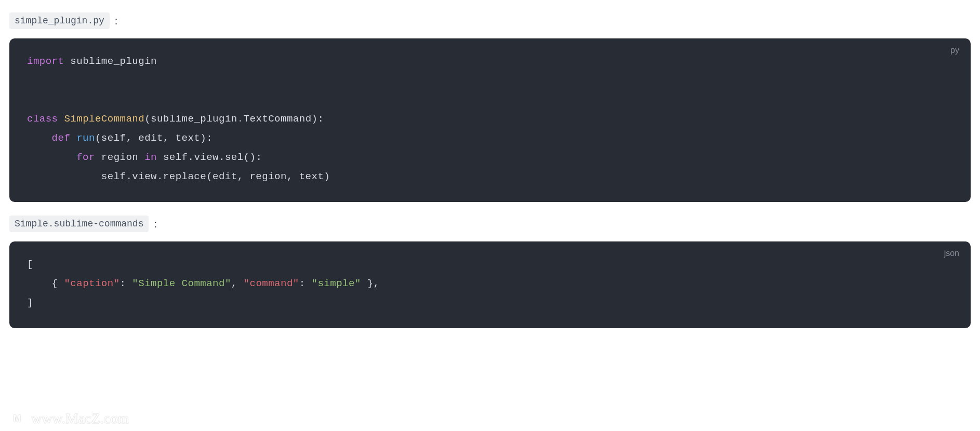 This screenshot has width=980, height=431. What do you see at coordinates (123, 157) in the screenshot?
I see `code-token: region` at bounding box center [123, 157].